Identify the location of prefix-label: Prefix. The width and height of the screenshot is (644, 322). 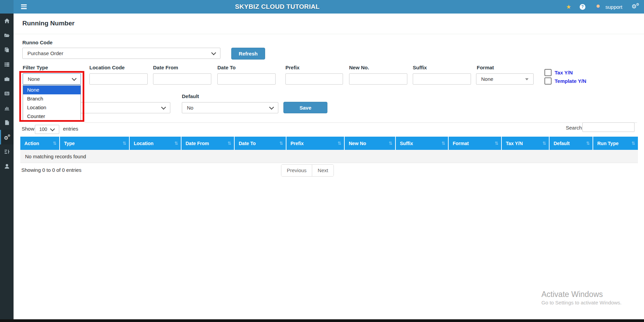
(293, 68).